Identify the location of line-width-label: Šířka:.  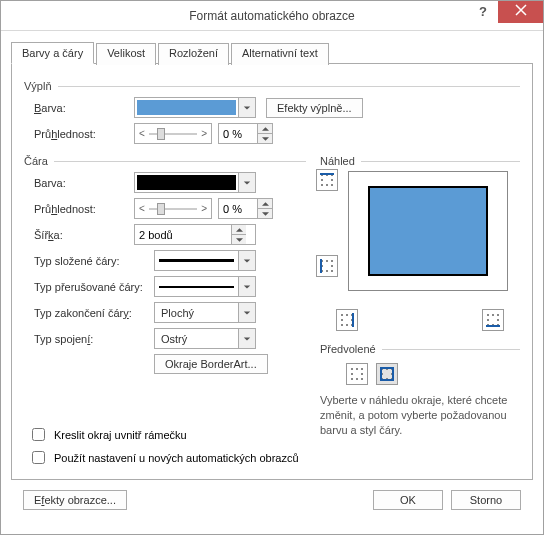
(79, 235).